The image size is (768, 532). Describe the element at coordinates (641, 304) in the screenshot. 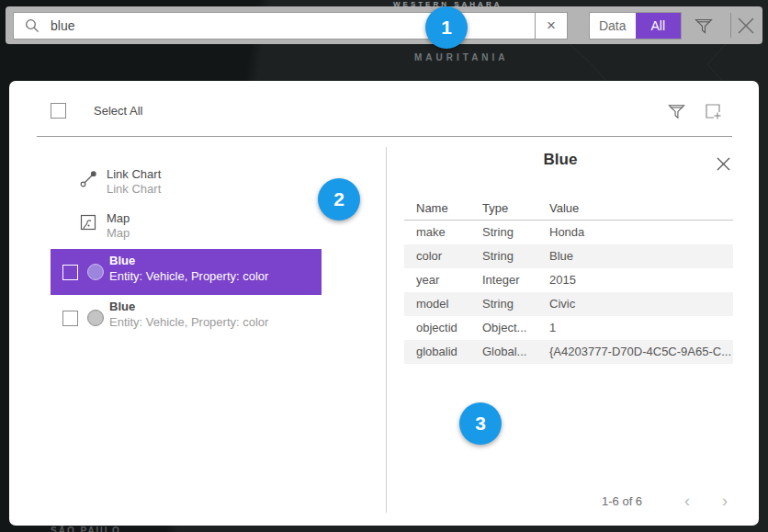

I see `cell-value: Civic` at that location.